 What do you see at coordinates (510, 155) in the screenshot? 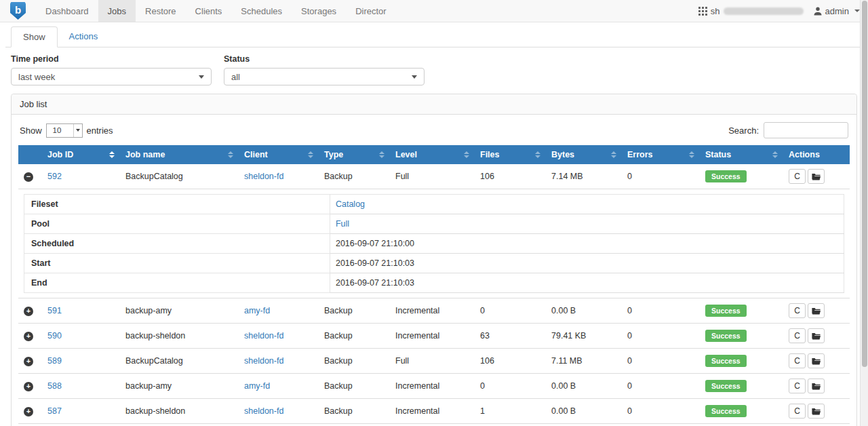
I see `column-header-files: Files` at bounding box center [510, 155].